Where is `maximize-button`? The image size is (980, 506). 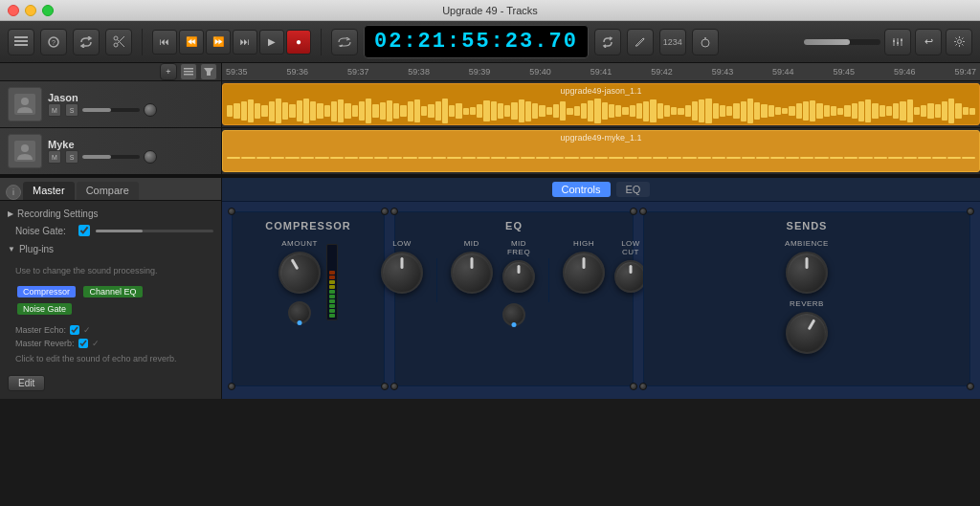
maximize-button is located at coordinates (48, 11).